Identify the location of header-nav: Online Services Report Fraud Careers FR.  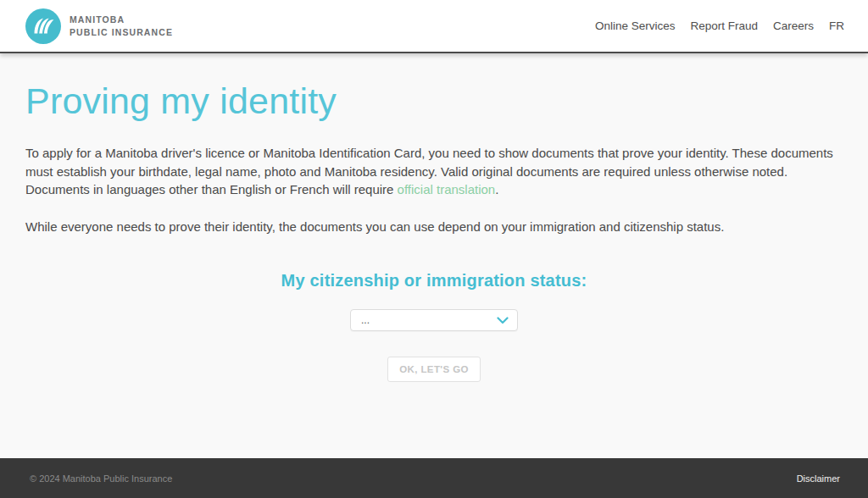
(720, 25).